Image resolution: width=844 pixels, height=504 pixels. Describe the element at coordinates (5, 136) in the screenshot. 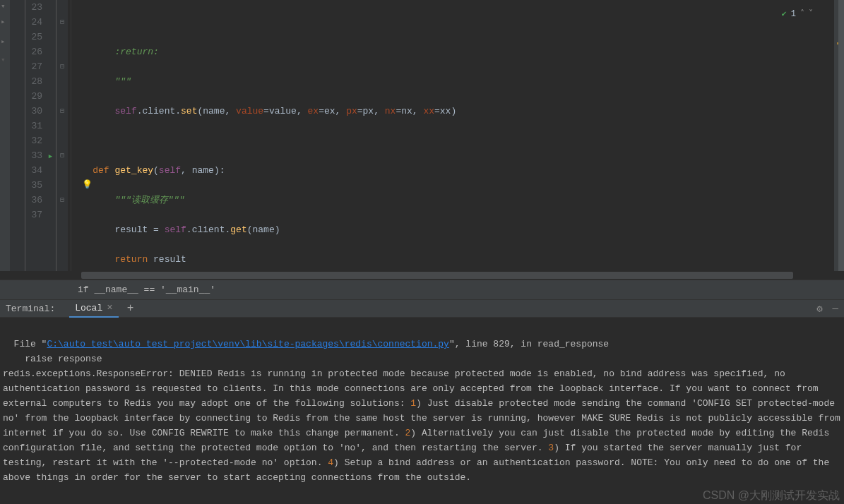

I see `tool-stripe: ▾ ▸ ▸ ▾` at that location.